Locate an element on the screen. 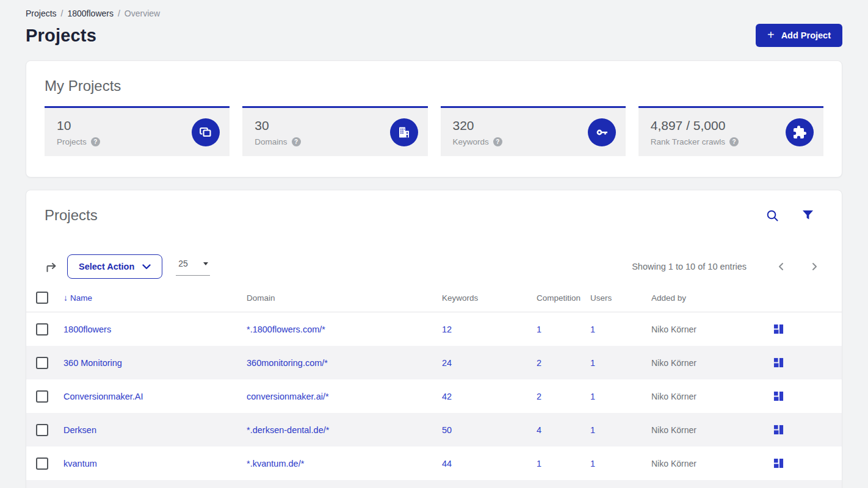  column-header-domain: Domain is located at coordinates (344, 298).